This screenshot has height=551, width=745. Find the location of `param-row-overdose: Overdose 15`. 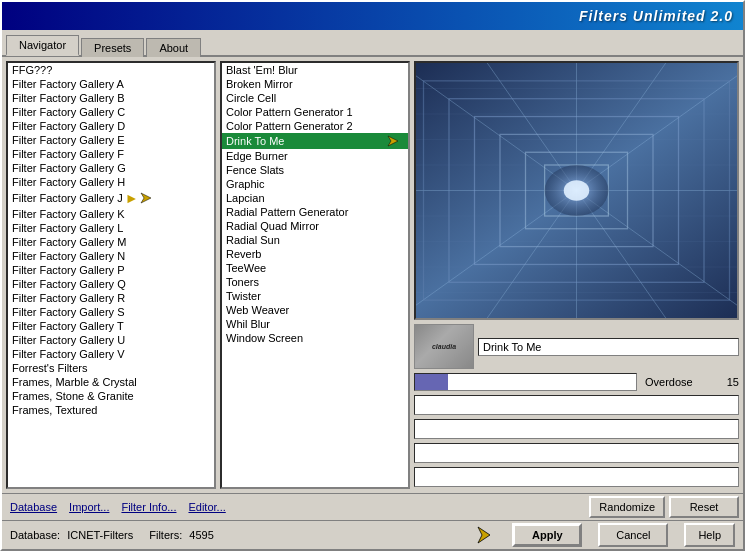

param-row-overdose: Overdose 15 is located at coordinates (576, 382).